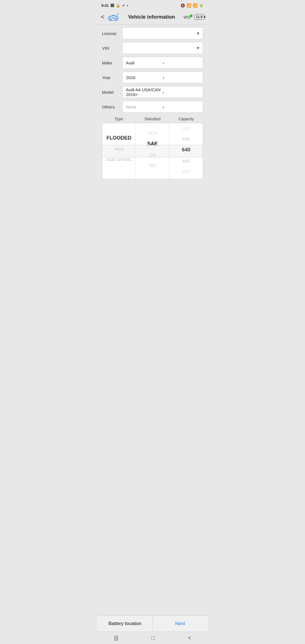 Image resolution: width=305 pixels, height=644 pixels. I want to click on nav-right: VCI 11.9, so click(194, 17).